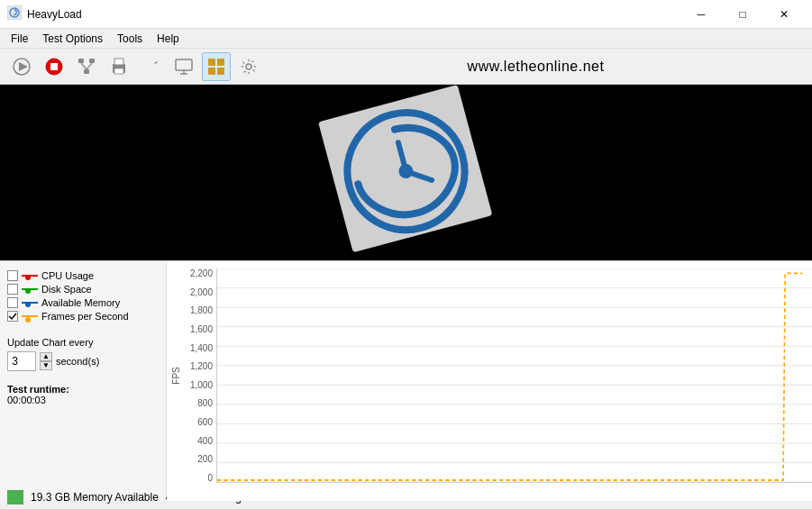 The height and width of the screenshot is (509, 812). What do you see at coordinates (202, 348) in the screenshot?
I see `y-label-1400: 1,400` at bounding box center [202, 348].